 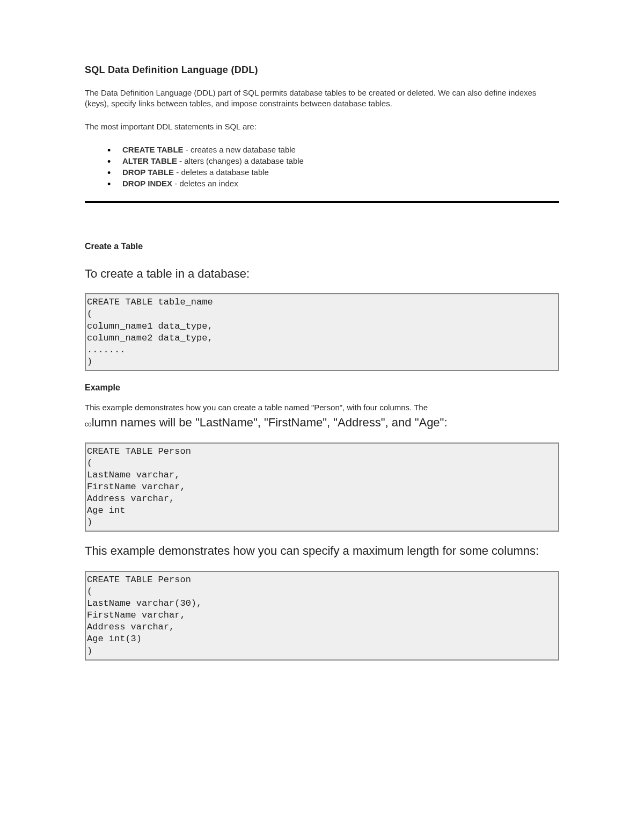 What do you see at coordinates (269, 422) in the screenshot?
I see `example-desc-line2-rest: lumn names will be "LastName", "FirstNam…` at bounding box center [269, 422].